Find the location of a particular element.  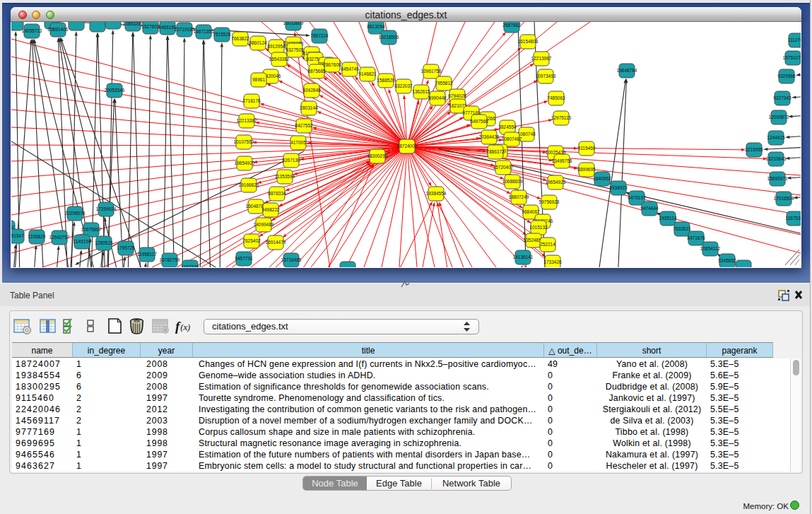

svg-text: 18724007 is located at coordinates (407, 146).